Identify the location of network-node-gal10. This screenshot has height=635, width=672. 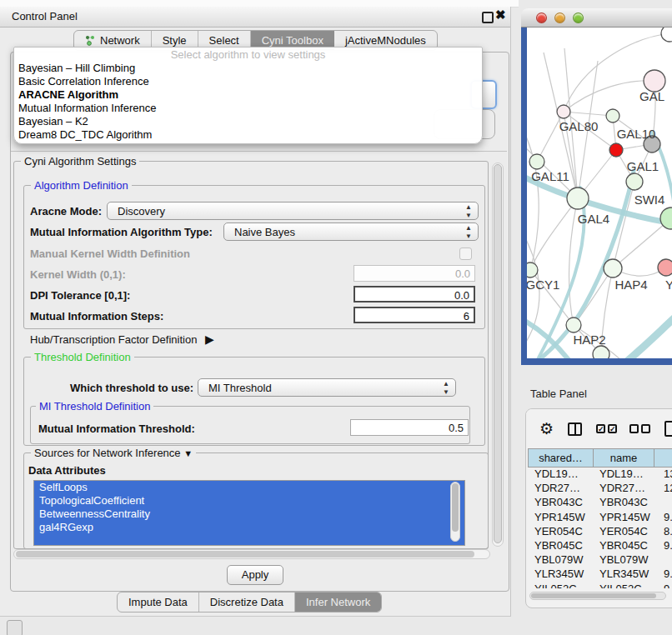
(613, 116).